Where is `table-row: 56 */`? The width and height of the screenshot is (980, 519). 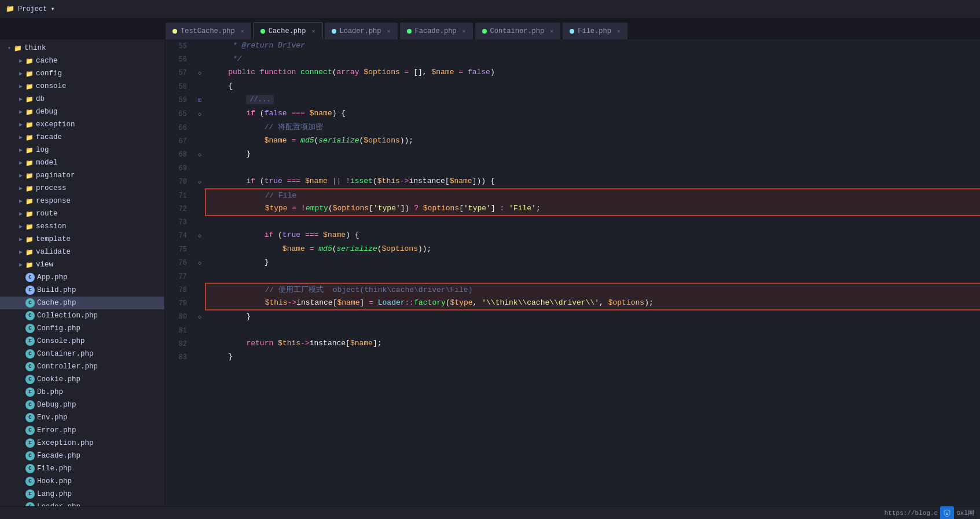 table-row: 56 */ is located at coordinates (572, 59).